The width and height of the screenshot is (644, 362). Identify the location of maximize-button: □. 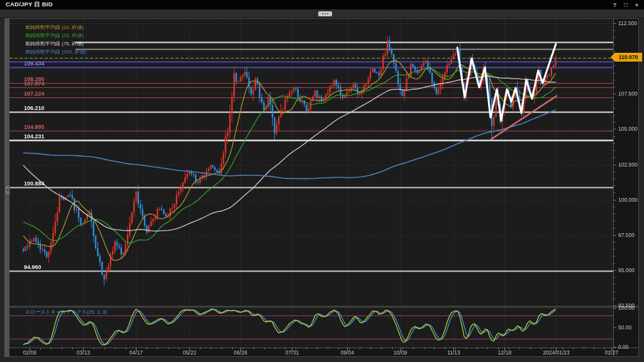
(625, 5).